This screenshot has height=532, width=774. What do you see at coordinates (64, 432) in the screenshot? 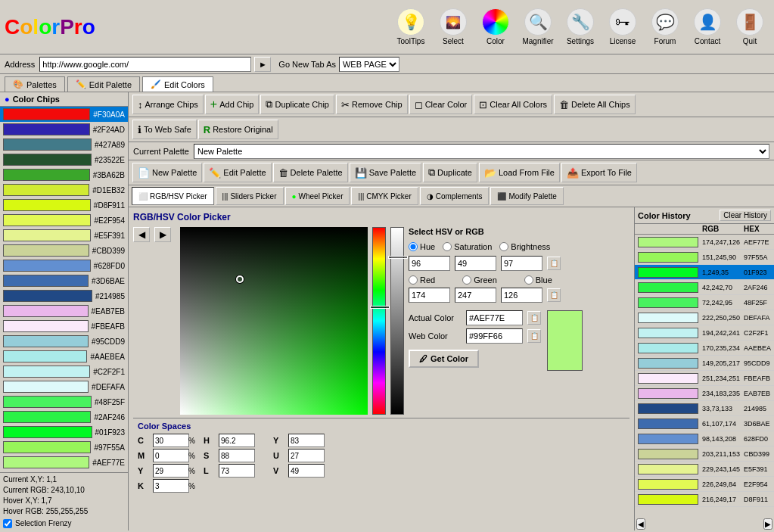
I see `chip-item: #01F923` at bounding box center [64, 432].